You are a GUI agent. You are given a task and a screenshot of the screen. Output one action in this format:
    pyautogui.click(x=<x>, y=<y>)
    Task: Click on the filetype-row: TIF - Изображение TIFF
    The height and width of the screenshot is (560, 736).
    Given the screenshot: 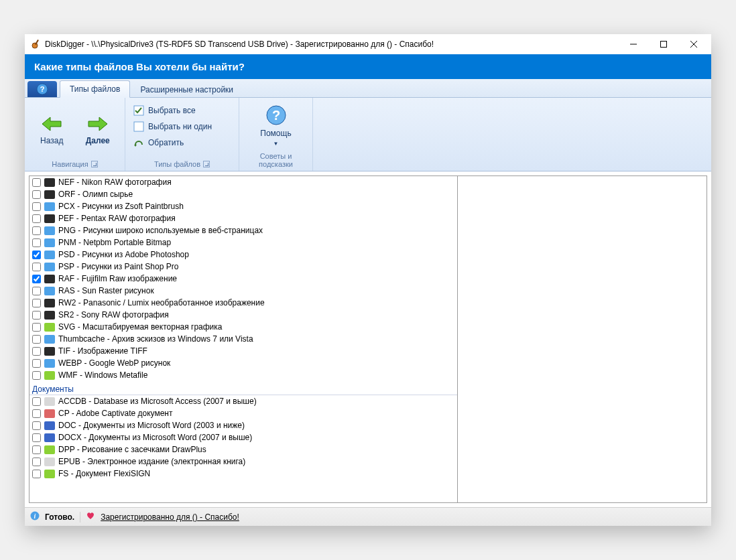 What is the action you would take?
    pyautogui.click(x=243, y=351)
    